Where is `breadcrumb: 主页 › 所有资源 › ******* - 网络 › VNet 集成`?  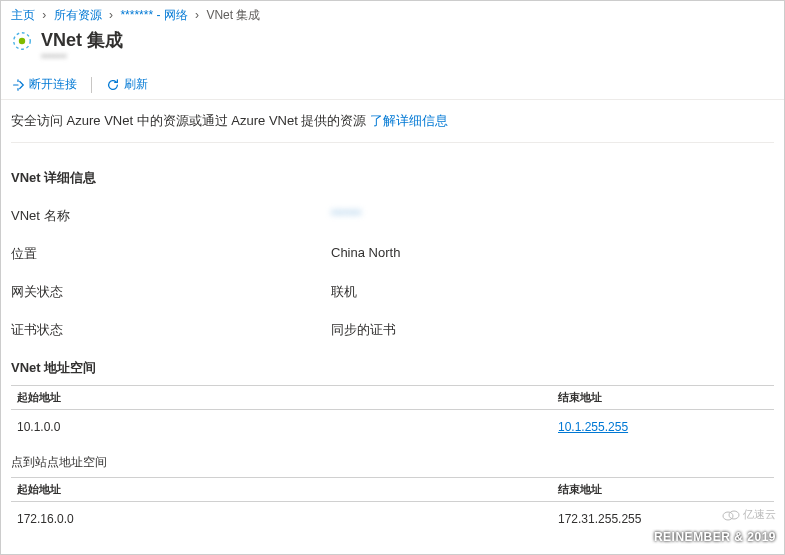
breadcrumb: 主页 › 所有资源 › ******* - 网络 › VNet 集成 is located at coordinates (392, 14).